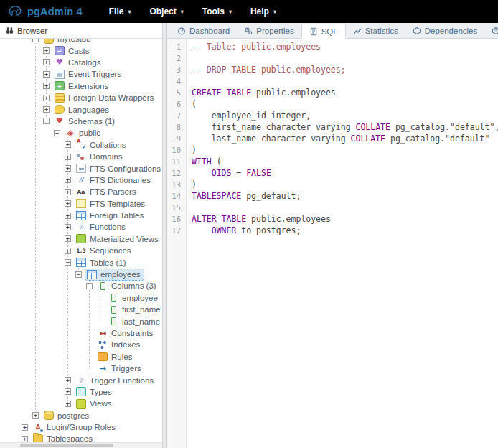  What do you see at coordinates (263, 11) in the screenshot?
I see `menu-help: Help▾` at bounding box center [263, 11].